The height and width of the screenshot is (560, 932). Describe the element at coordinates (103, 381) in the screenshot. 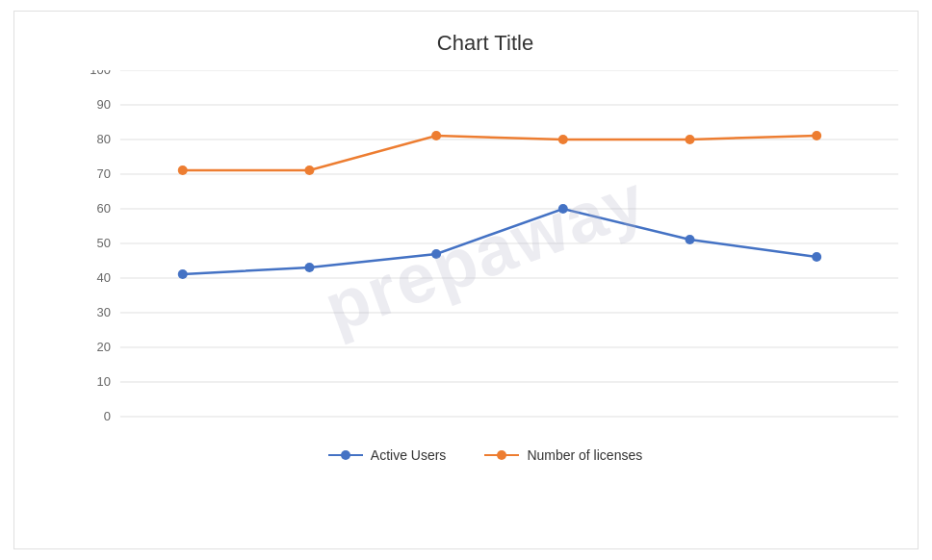

I see `svg-text: 10` at that location.